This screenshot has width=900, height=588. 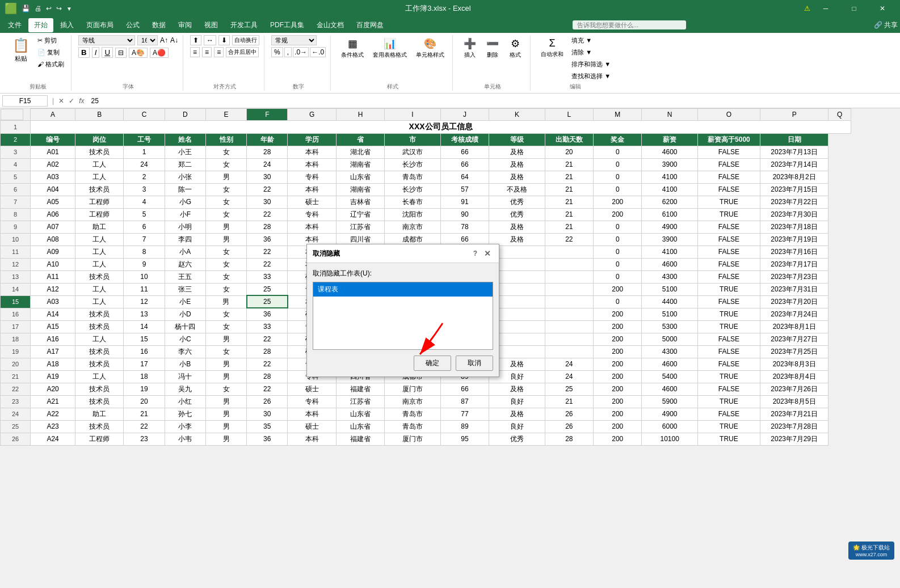 I want to click on cell-18-14: FALSE, so click(x=729, y=339).